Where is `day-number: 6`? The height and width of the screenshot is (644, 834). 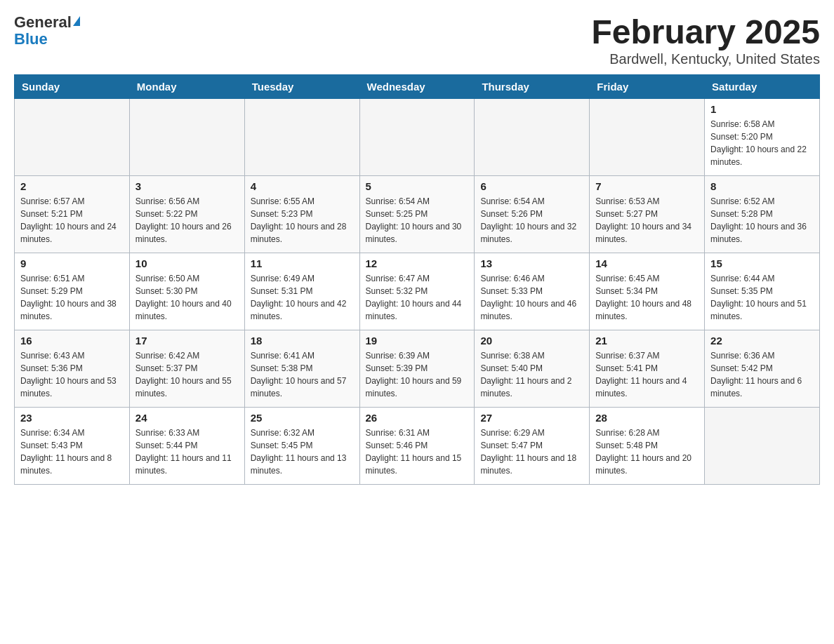 day-number: 6 is located at coordinates (532, 187).